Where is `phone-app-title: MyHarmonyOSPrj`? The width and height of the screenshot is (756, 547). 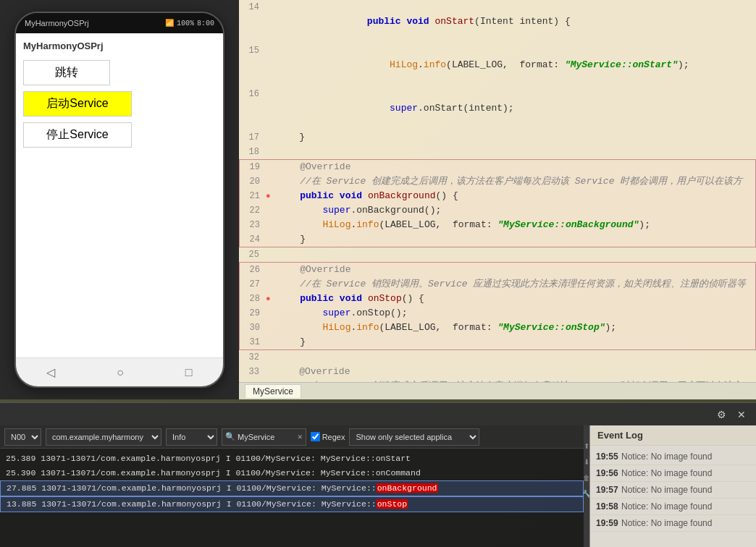
phone-app-title: MyHarmonyOSPrj is located at coordinates (119, 46).